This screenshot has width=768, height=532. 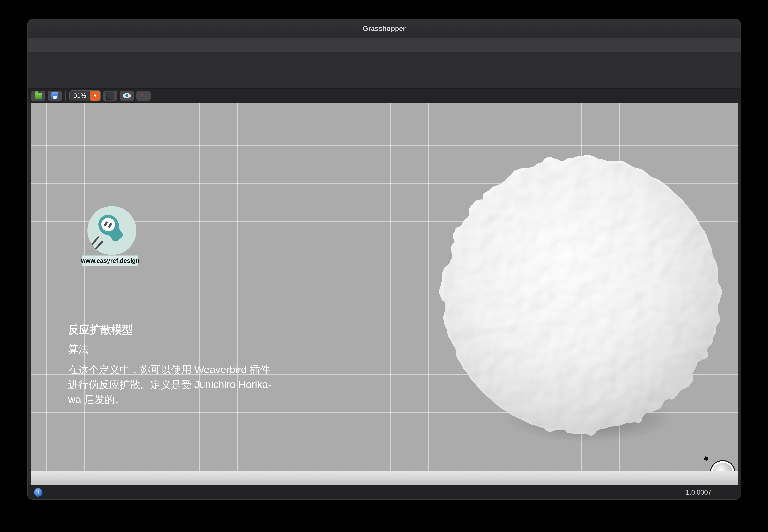 What do you see at coordinates (699, 493) in the screenshot?
I see `version-label: 1.0.0007` at bounding box center [699, 493].